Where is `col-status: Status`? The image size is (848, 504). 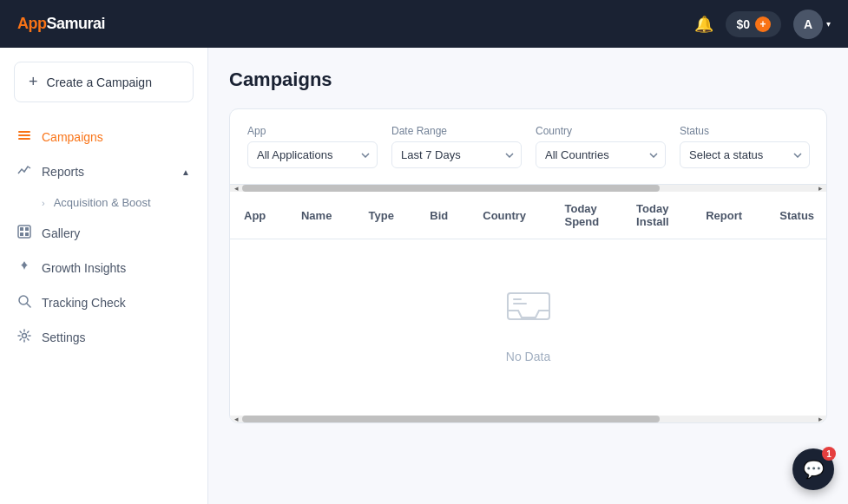 col-status: Status is located at coordinates (796, 215).